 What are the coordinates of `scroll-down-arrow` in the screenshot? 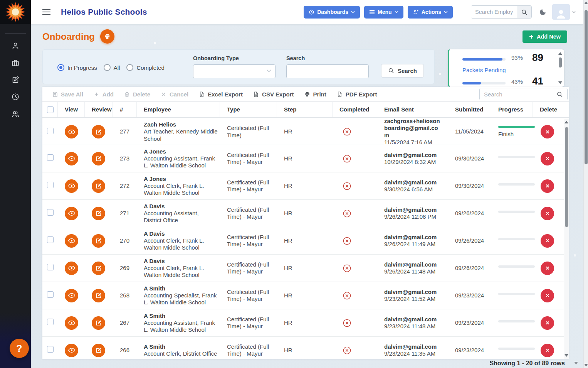 It's located at (576, 363).